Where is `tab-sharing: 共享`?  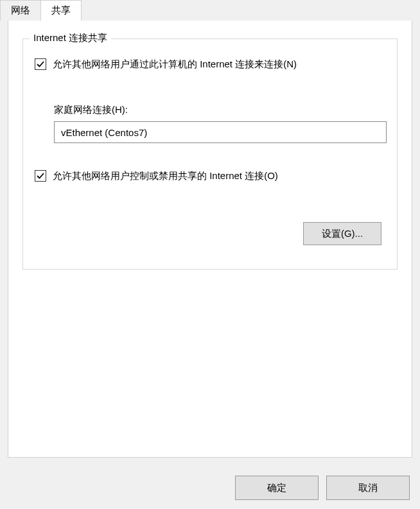
tab-sharing: 共享 is located at coordinates (61, 10).